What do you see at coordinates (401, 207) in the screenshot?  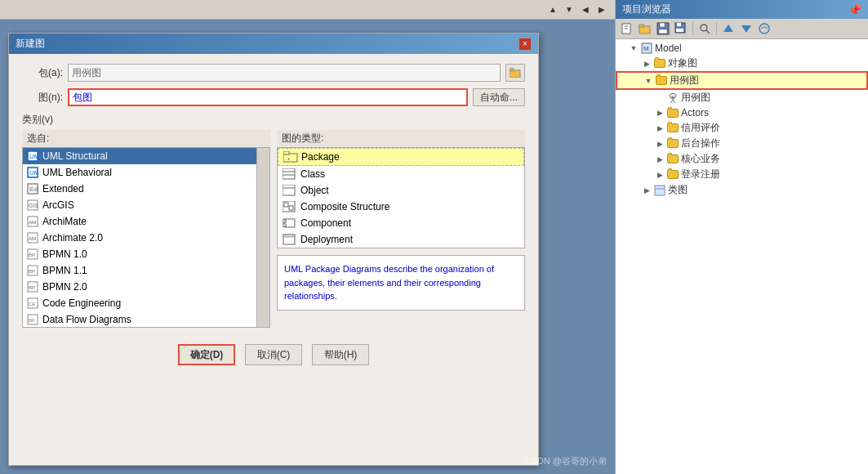 I see `diagram-type-composite: Composite Structure` at bounding box center [401, 207].